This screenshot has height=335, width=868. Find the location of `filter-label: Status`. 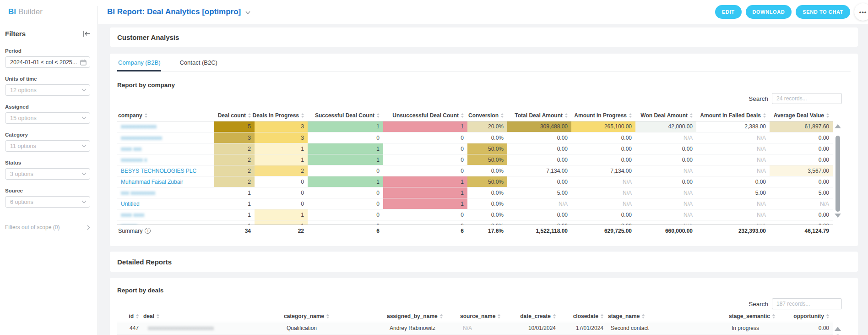

filter-label: Status is located at coordinates (48, 163).